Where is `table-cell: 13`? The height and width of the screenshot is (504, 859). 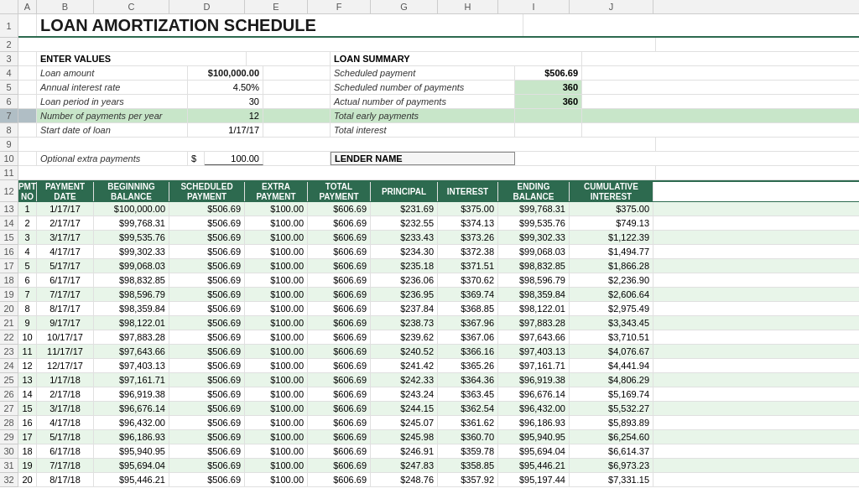 table-cell: 13 is located at coordinates (28, 380).